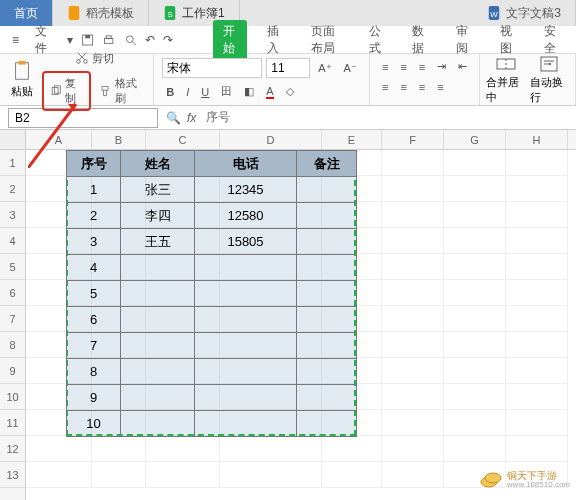 This screenshot has height=500, width=576. What do you see at coordinates (150, 40) in the screenshot?
I see `undo-icon: ↶` at bounding box center [150, 40].